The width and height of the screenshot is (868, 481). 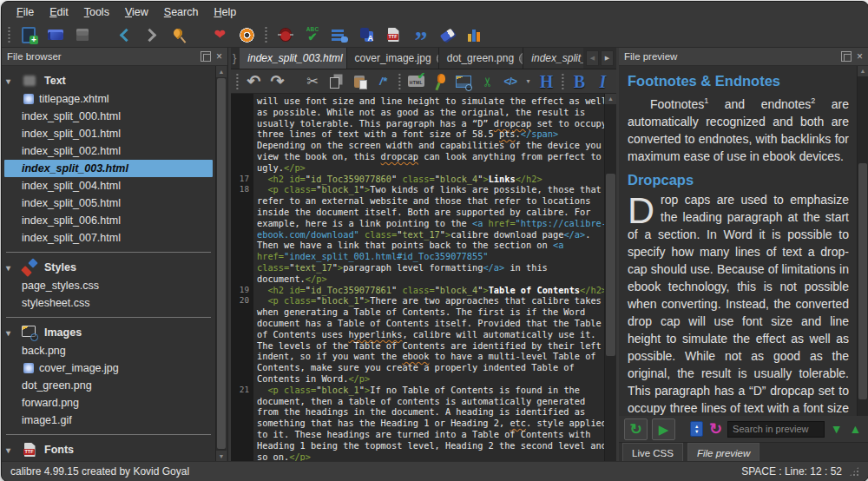 I want to click on tree-item: image1.gif, so click(x=108, y=420).